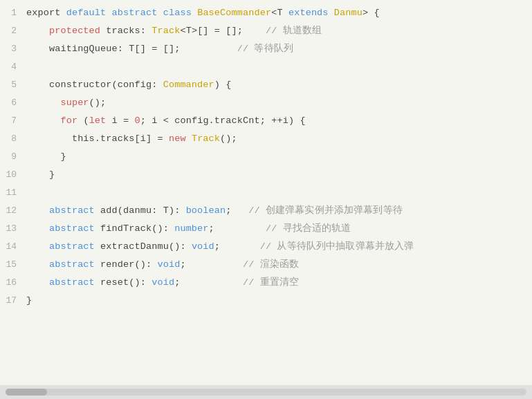 The height and width of the screenshot is (399, 532). Describe the element at coordinates (13, 175) in the screenshot. I see `line-number: 10` at that location.